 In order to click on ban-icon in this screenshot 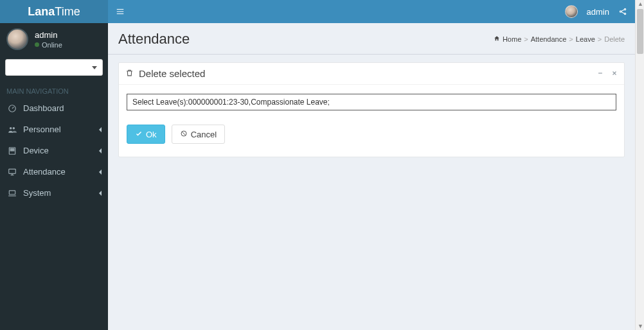, I will do `click(184, 135)`.